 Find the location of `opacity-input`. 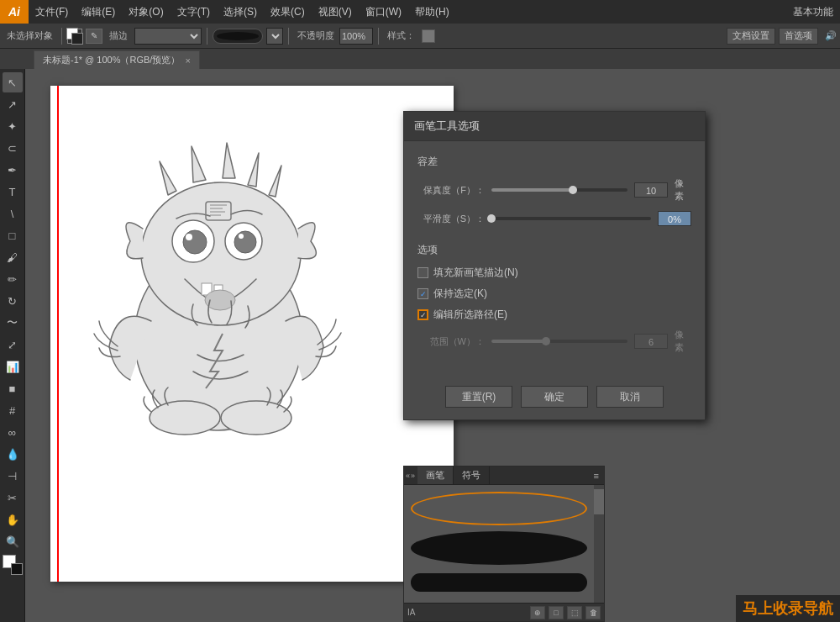

opacity-input is located at coordinates (356, 36).